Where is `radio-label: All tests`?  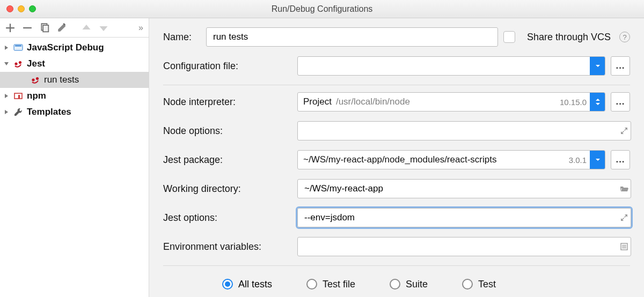 radio-label: All tests is located at coordinates (255, 284).